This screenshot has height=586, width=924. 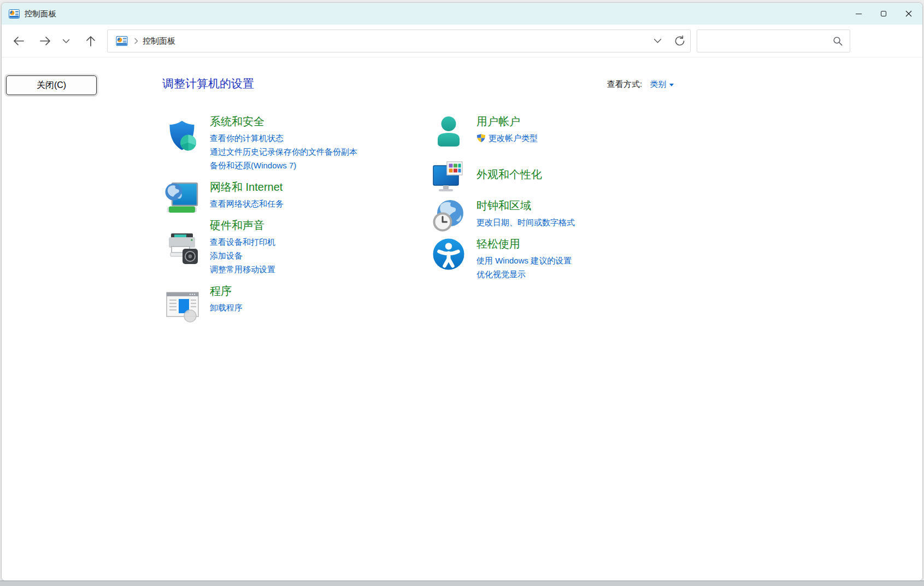 I want to click on security-shield-icon, so click(x=182, y=136).